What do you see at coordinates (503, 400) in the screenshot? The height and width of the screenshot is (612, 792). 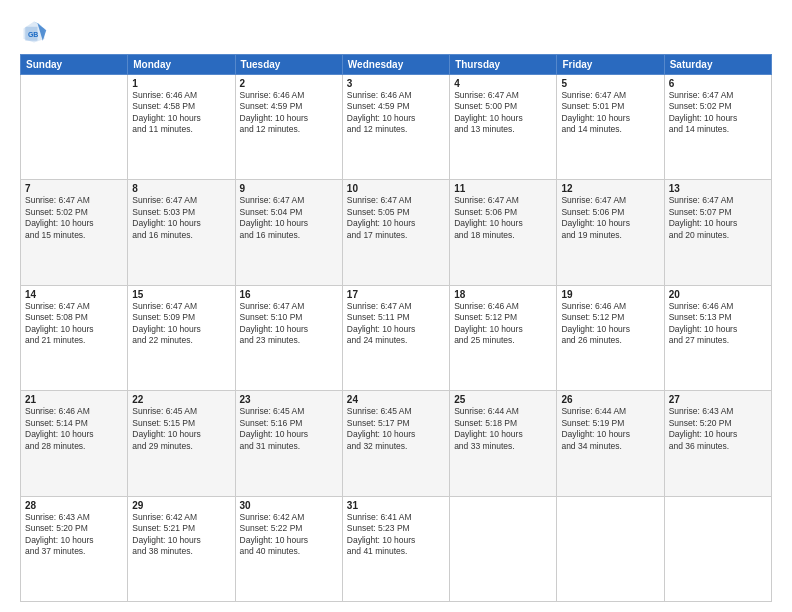 I see `day-number: 25` at bounding box center [503, 400].